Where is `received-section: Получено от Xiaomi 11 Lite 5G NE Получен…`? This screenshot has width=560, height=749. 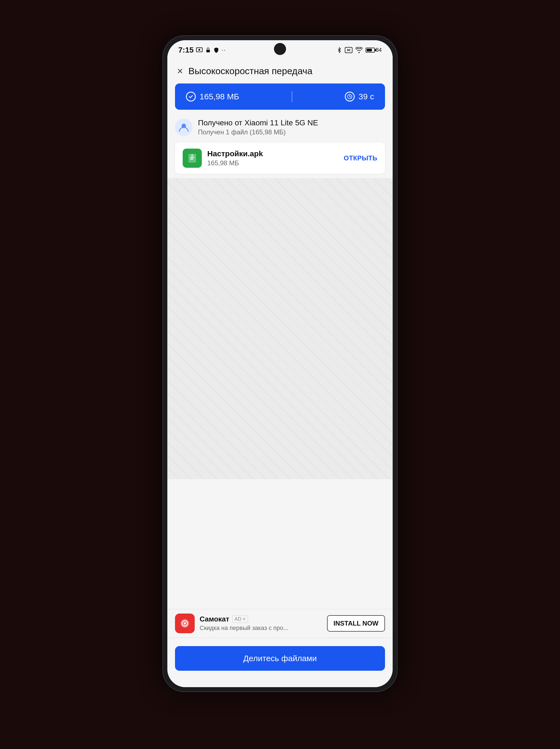
received-section: Получено от Xiaomi 11 Lite 5G NE Получен… is located at coordinates (280, 128).